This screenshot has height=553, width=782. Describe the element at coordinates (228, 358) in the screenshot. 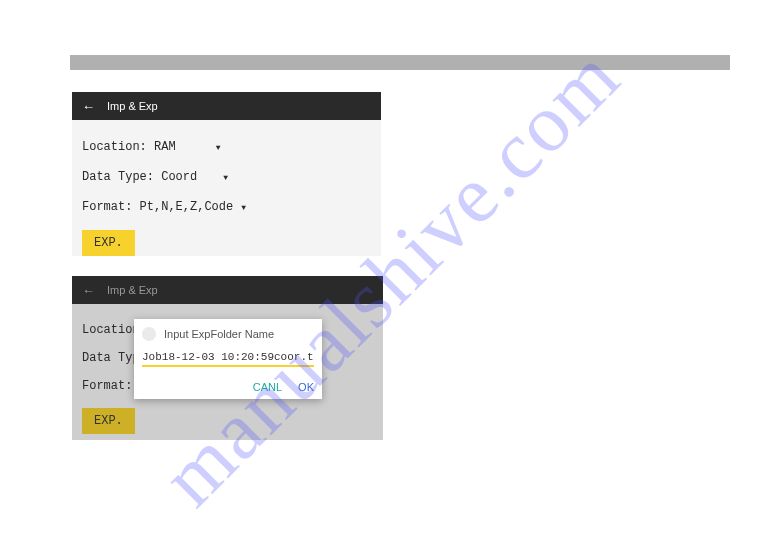

I see `folder-name-input` at that location.